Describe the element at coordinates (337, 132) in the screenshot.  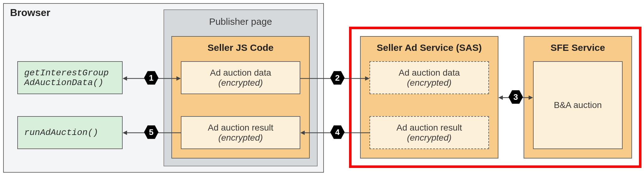
I see `step-4-label: 4` at that location.